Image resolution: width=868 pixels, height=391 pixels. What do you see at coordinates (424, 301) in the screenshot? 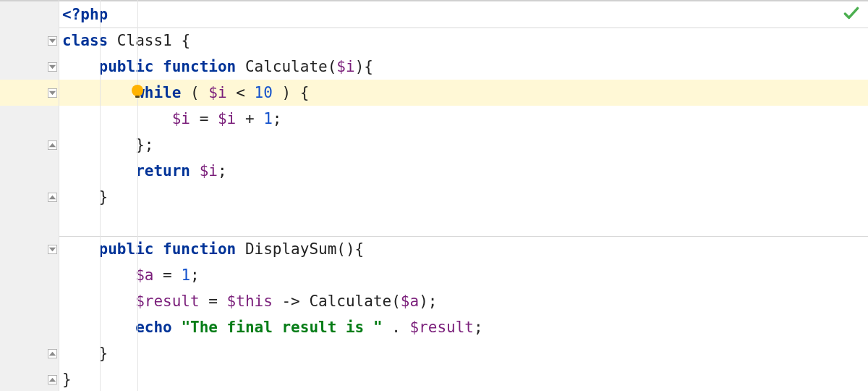
I see `code-token: )` at bounding box center [424, 301].